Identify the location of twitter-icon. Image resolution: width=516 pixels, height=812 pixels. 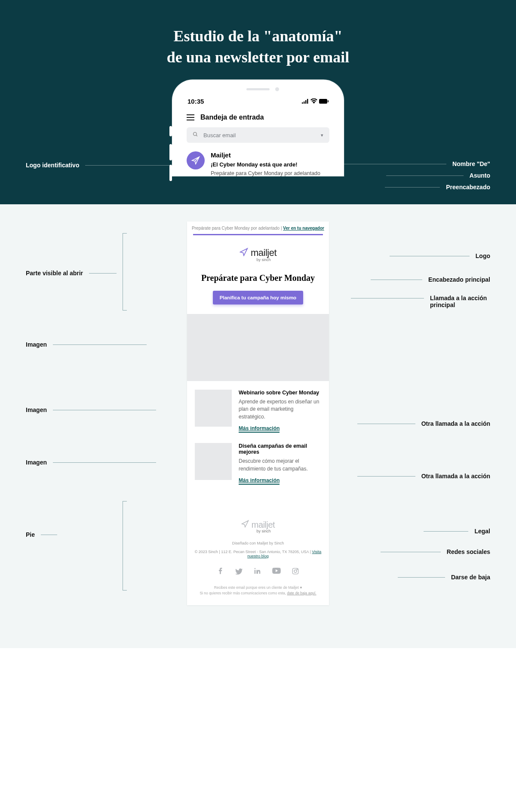
(239, 572).